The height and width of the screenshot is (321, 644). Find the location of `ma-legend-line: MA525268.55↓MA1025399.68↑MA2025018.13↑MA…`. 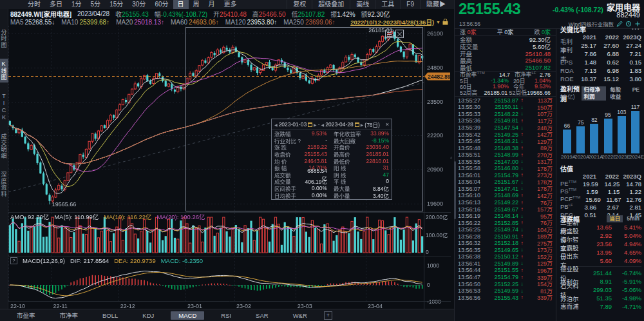

ma-legend-line: MA525268.55↓MA1025399.68↑MA2025018.13↑MA… is located at coordinates (231, 22).